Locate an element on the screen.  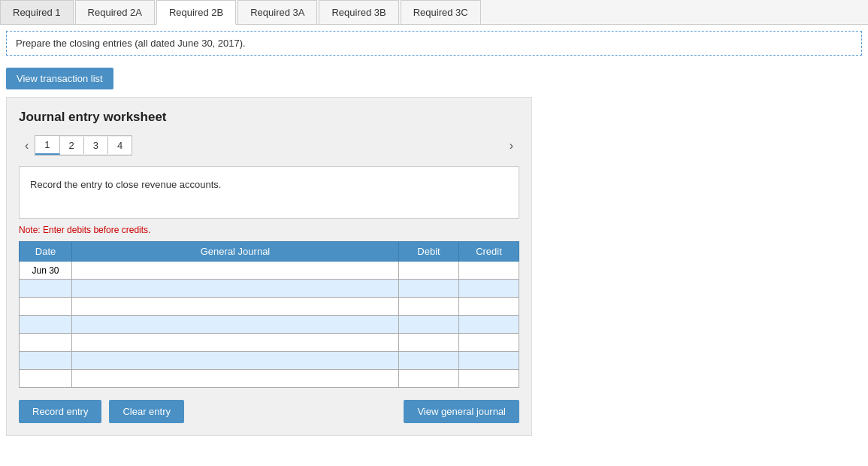
worksheet-title: Journal entry worksheet is located at coordinates (269, 117).